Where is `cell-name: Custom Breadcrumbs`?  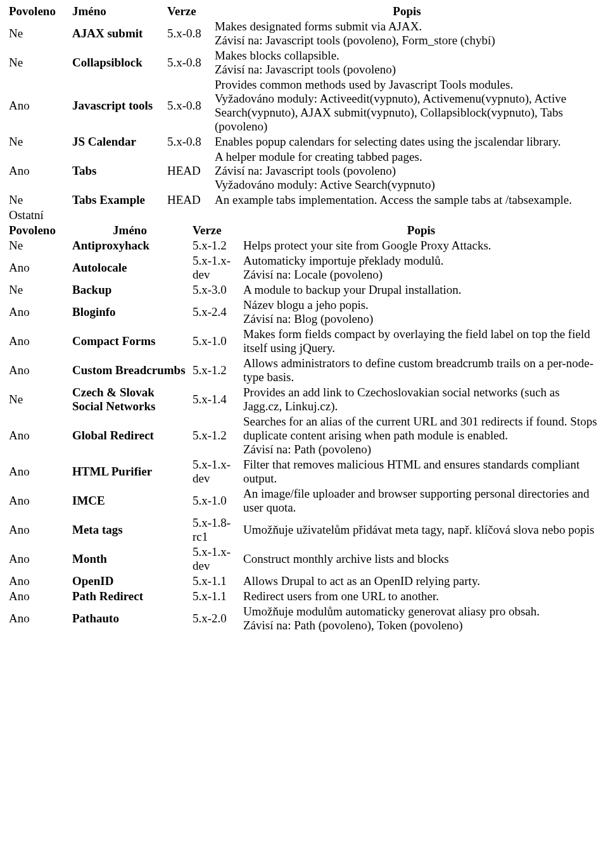 cell-name: Custom Breadcrumbs is located at coordinates (130, 370).